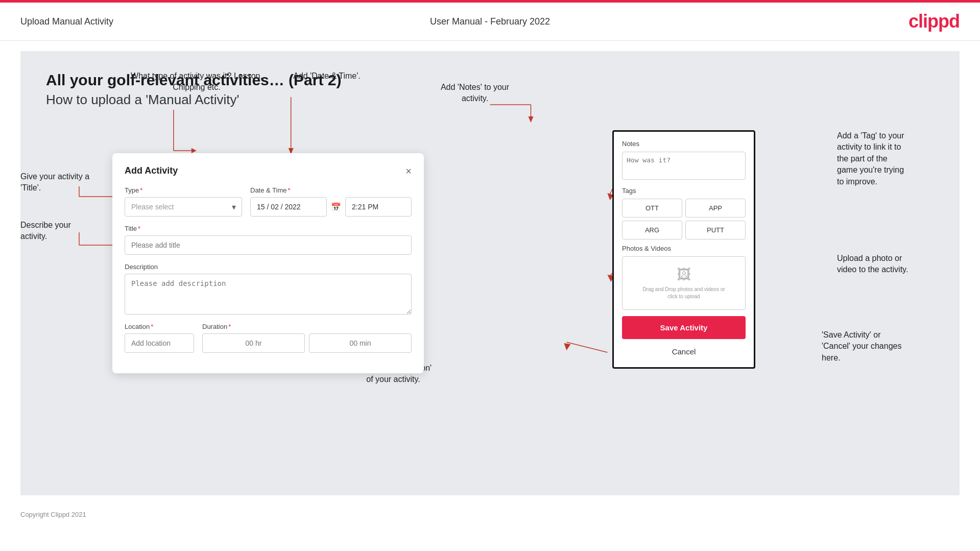 The height and width of the screenshot is (551, 980). I want to click on description-group: Description, so click(268, 289).